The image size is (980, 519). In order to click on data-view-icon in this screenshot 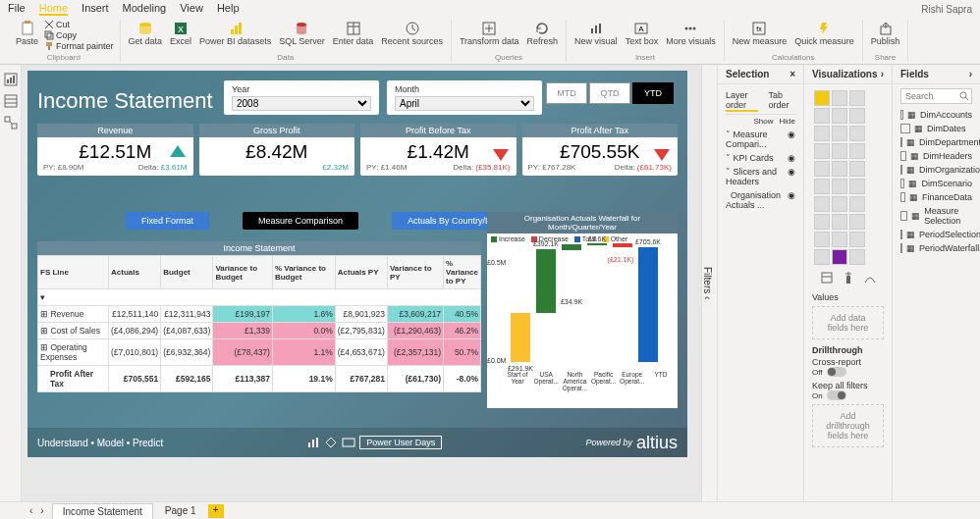, I will do `click(11, 101)`.